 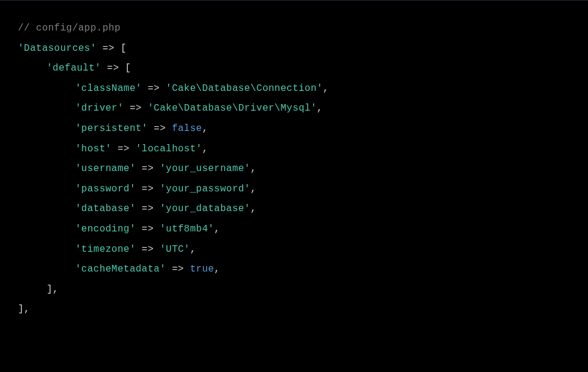 I want to click on code-line-timezone: 'timezone' => 'UTC',, so click(x=294, y=250).